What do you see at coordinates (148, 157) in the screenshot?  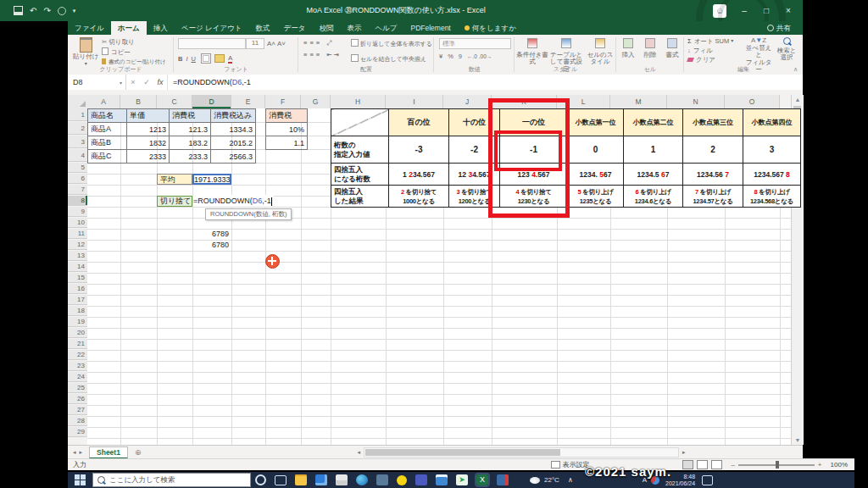 I see `cell: 2333` at bounding box center [148, 157].